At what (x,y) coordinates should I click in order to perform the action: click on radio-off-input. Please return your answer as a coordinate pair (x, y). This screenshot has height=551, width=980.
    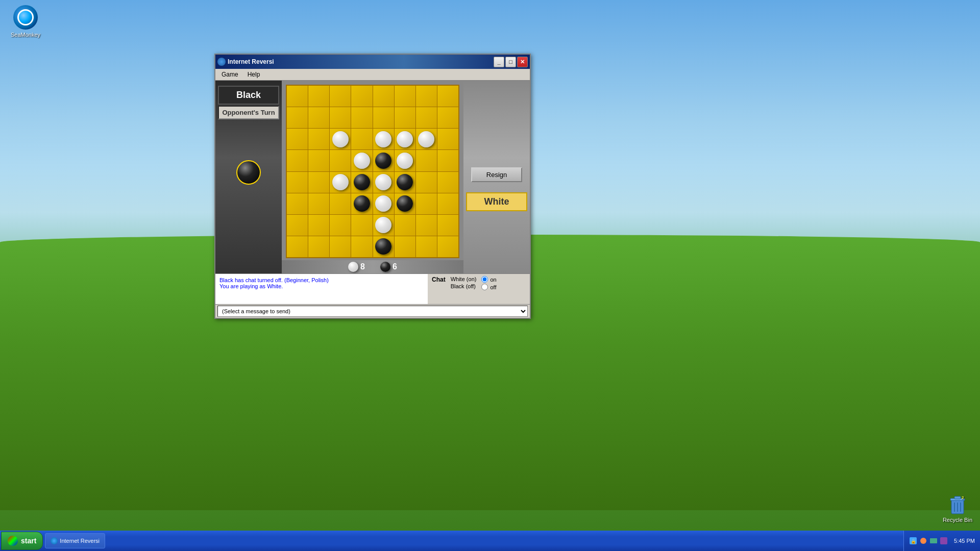
    Looking at the image, I should click on (485, 287).